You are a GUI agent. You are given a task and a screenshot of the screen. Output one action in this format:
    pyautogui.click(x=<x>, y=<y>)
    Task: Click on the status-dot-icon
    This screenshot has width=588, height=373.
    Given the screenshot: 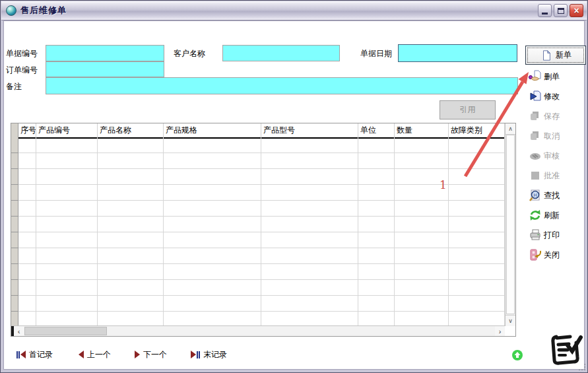 What is the action you would take?
    pyautogui.click(x=517, y=355)
    